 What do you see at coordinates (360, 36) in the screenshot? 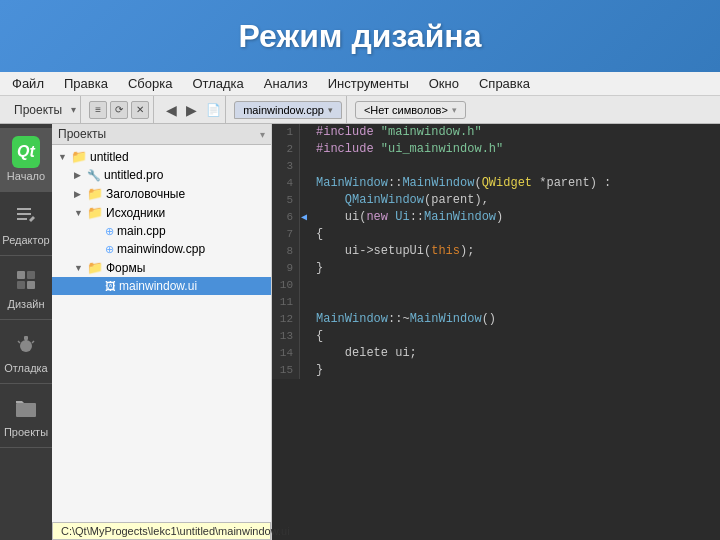
I see `header-banner: Режим дизайна` at bounding box center [360, 36].